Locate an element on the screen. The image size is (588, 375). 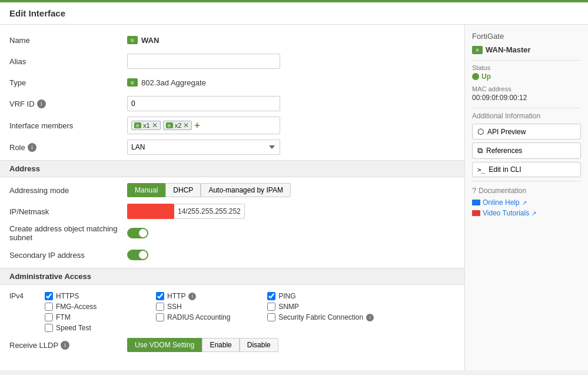
rp-divider3 is located at coordinates (526, 181).